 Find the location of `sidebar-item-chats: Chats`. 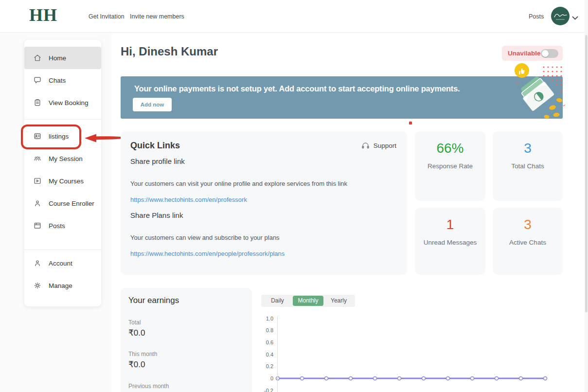

sidebar-item-chats: Chats is located at coordinates (63, 80).